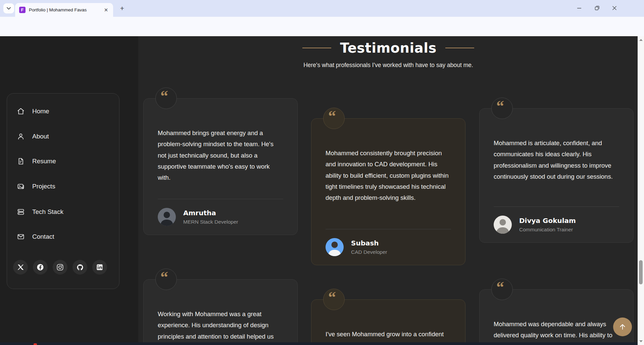 This screenshot has height=345, width=644. I want to click on title-decor-line-left, so click(317, 48).